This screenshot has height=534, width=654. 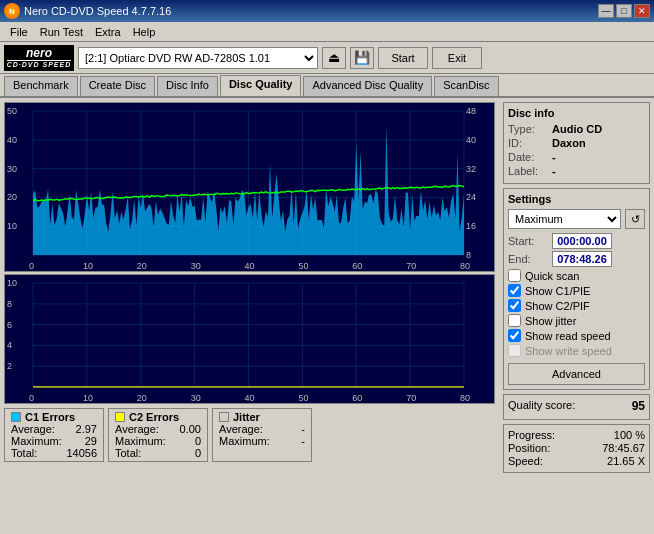 I want to click on show-write-speed-label: Show write speed, so click(x=568, y=351).